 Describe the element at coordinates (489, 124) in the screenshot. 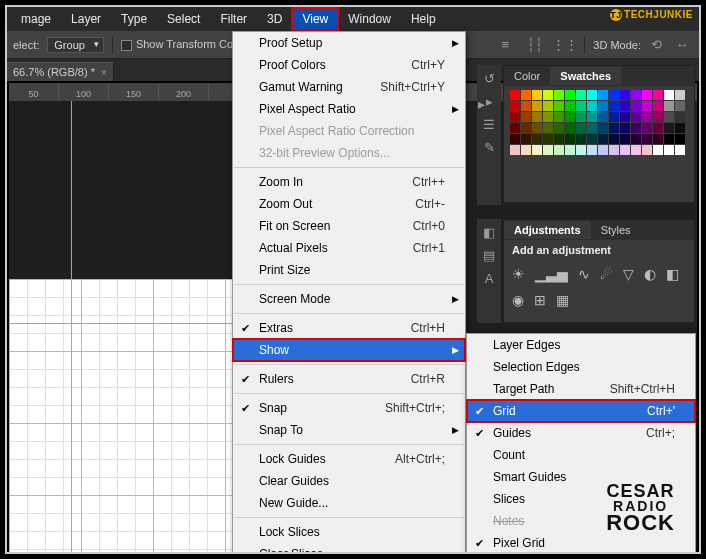

I see `properties-icon: ☰` at that location.